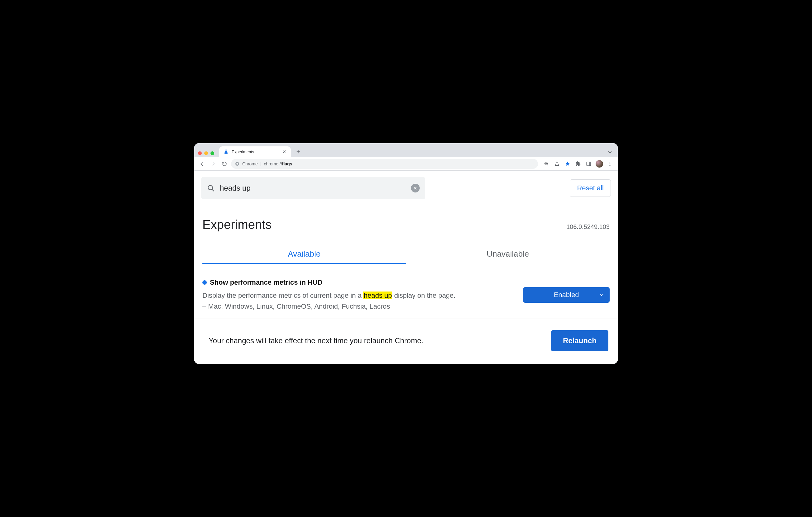  I want to click on modified-dot-icon, so click(204, 283).